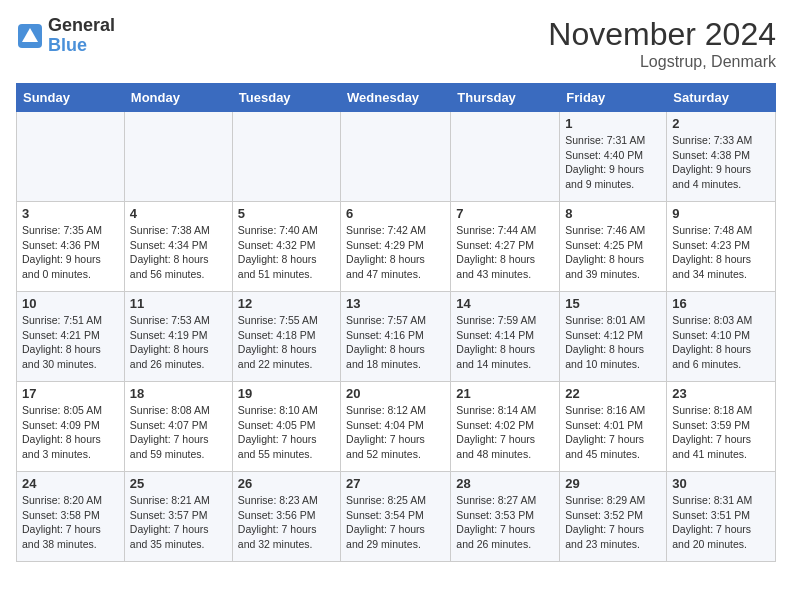 This screenshot has width=792, height=612. What do you see at coordinates (396, 517) in the screenshot?
I see `calendar-cell: 27Sunrise: 8:25 AM Sunset: 3:54 PM Dayli…` at bounding box center [396, 517].